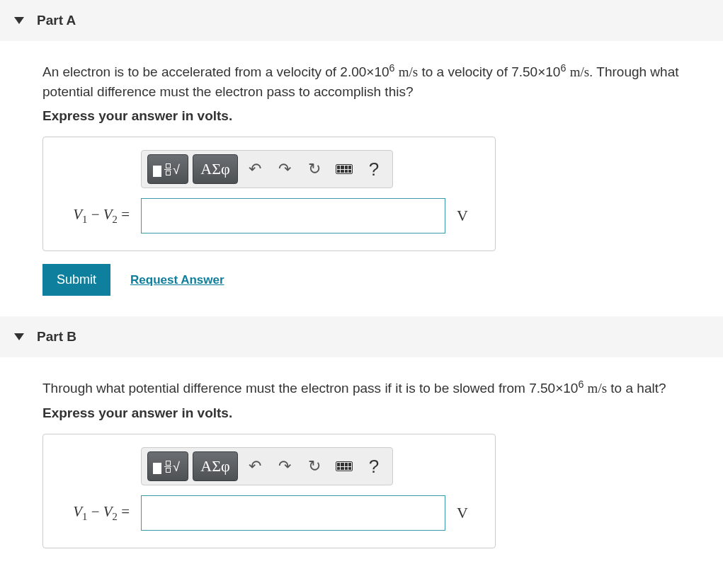 This screenshot has height=588, width=723. What do you see at coordinates (462, 216) in the screenshot?
I see `part-a-unit: V` at bounding box center [462, 216].